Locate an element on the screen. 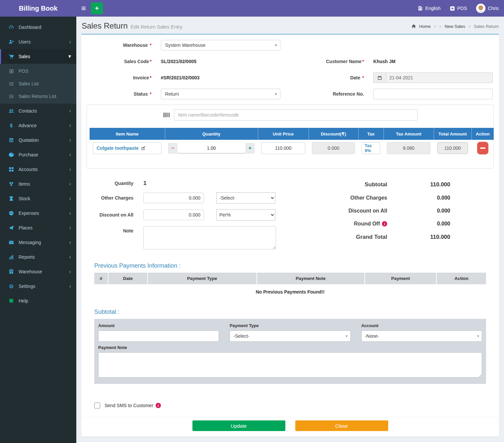  user-menu: Chris is located at coordinates (487, 8).